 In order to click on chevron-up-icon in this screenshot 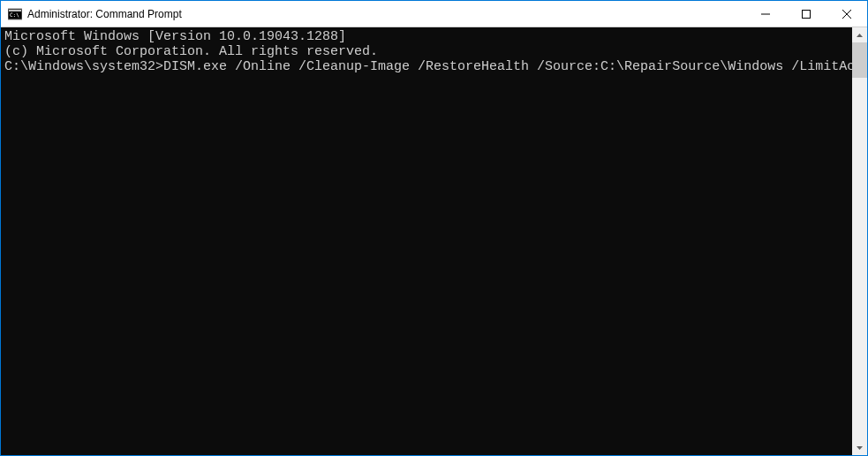, I will do `click(860, 35)`.